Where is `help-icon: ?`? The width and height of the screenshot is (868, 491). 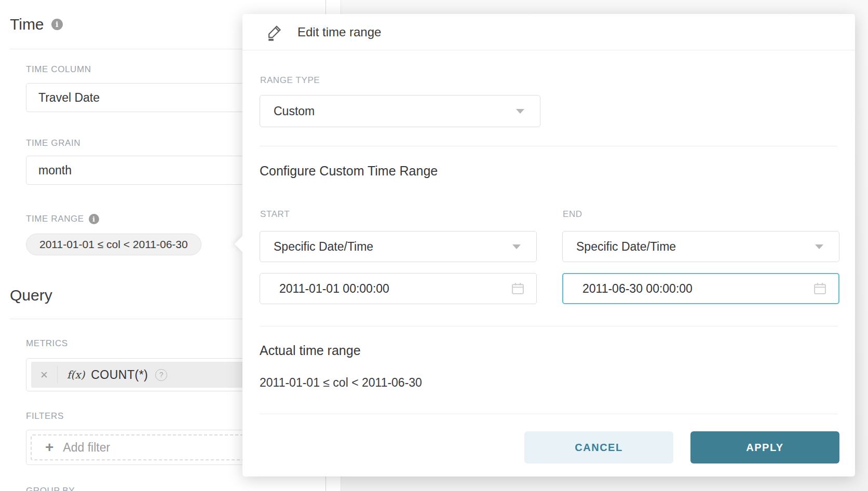 help-icon: ? is located at coordinates (161, 375).